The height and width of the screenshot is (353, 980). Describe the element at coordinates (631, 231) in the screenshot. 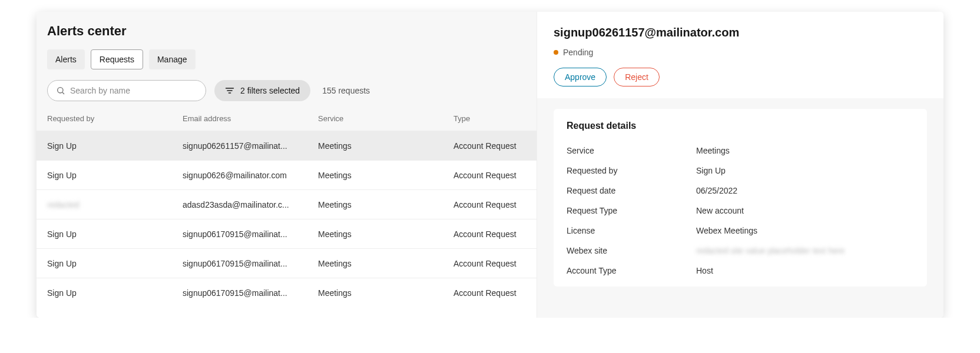

I see `detail-field-key: License` at that location.